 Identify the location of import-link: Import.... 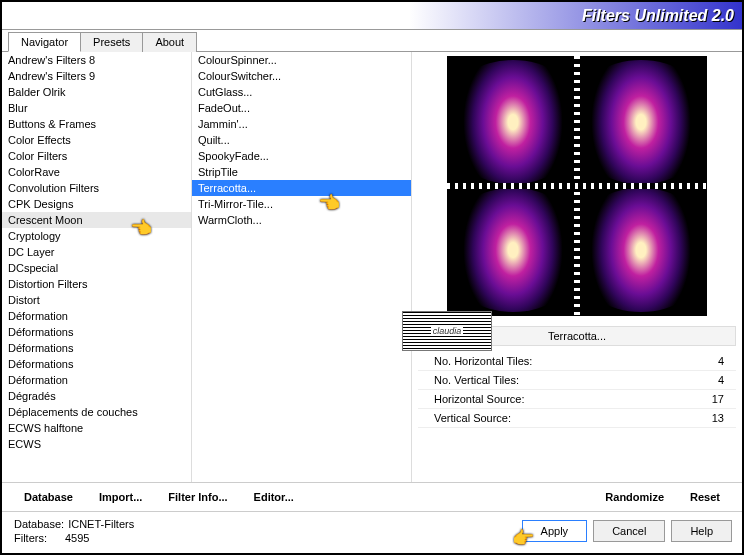
(120, 497).